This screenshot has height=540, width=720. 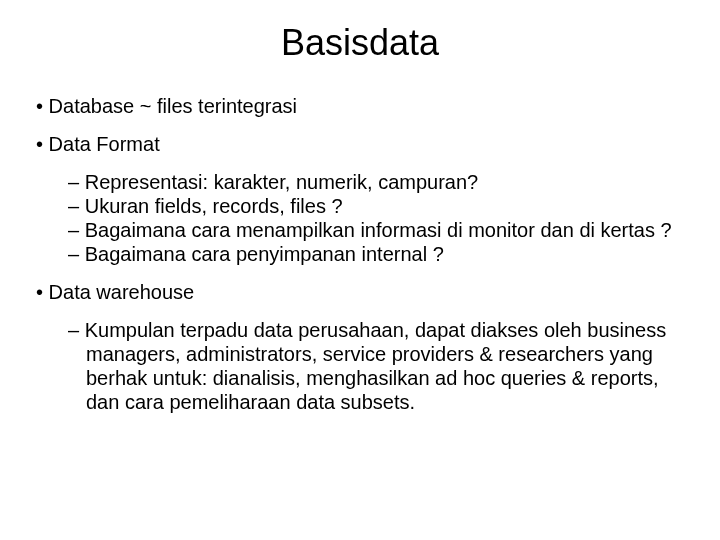 What do you see at coordinates (360, 144) in the screenshot?
I see `bullet-level-1: Data Format` at bounding box center [360, 144].